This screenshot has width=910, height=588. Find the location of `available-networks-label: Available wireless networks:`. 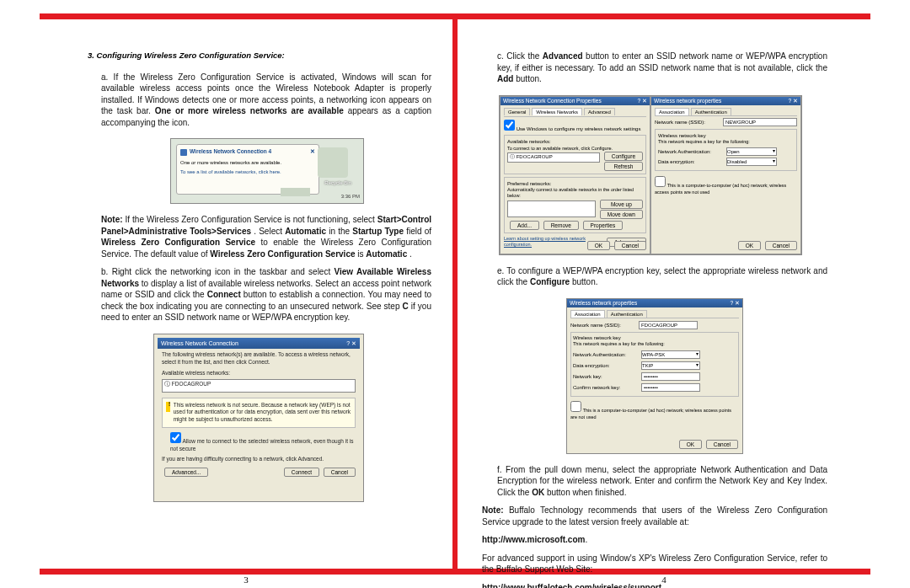

available-networks-label: Available wireless networks: is located at coordinates (259, 374).